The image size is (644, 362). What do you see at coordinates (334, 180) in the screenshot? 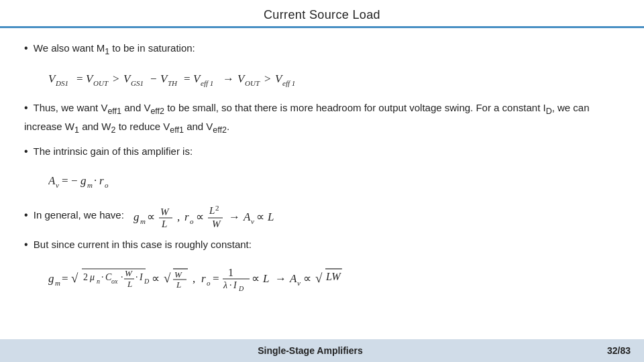
I see `formula-2: A v = − g m · r o` at bounding box center [334, 180].